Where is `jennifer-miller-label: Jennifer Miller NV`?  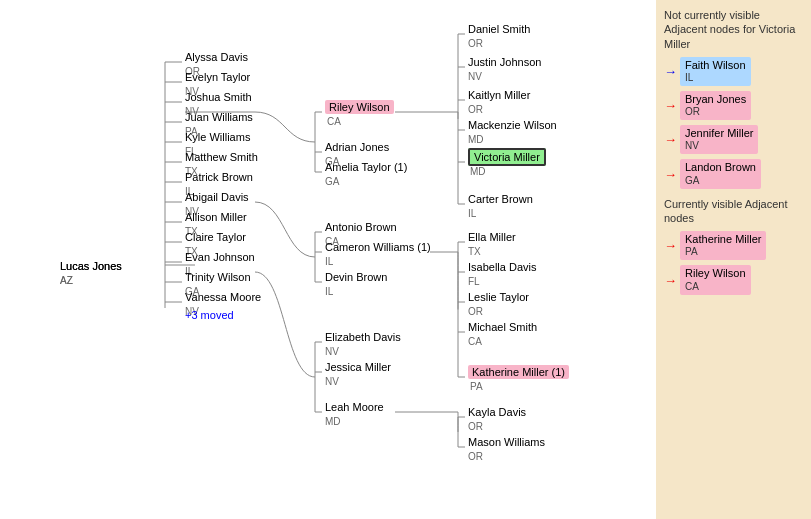 jennifer-miller-label: Jennifer Miller NV is located at coordinates (719, 140).